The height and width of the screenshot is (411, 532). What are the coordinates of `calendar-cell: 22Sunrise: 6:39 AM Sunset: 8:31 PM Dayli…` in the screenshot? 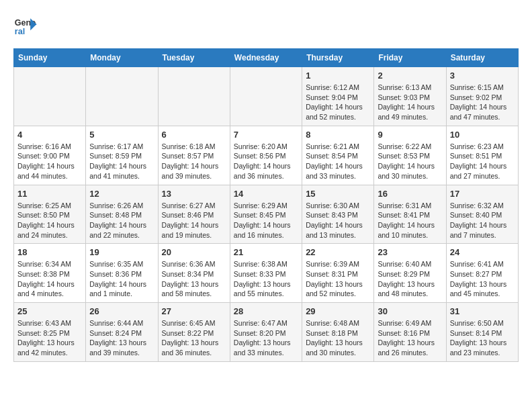 It's located at (339, 273).